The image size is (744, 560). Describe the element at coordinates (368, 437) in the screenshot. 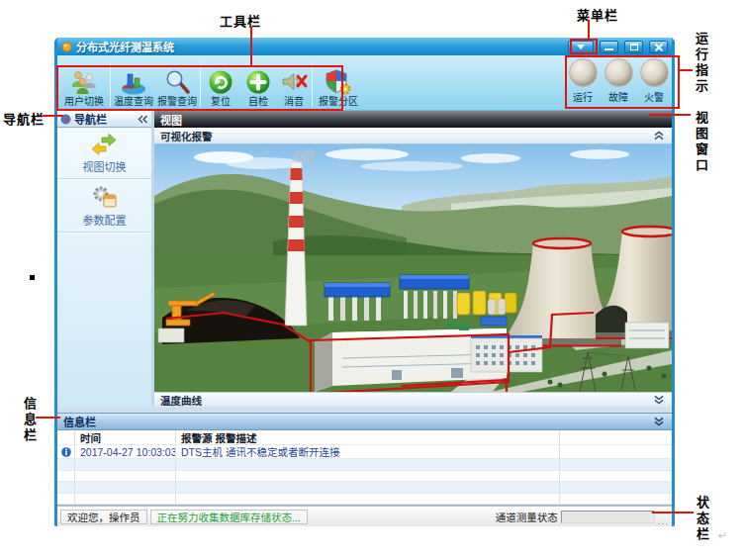

I see `column-source-desc: 报警源 报警描述` at that location.